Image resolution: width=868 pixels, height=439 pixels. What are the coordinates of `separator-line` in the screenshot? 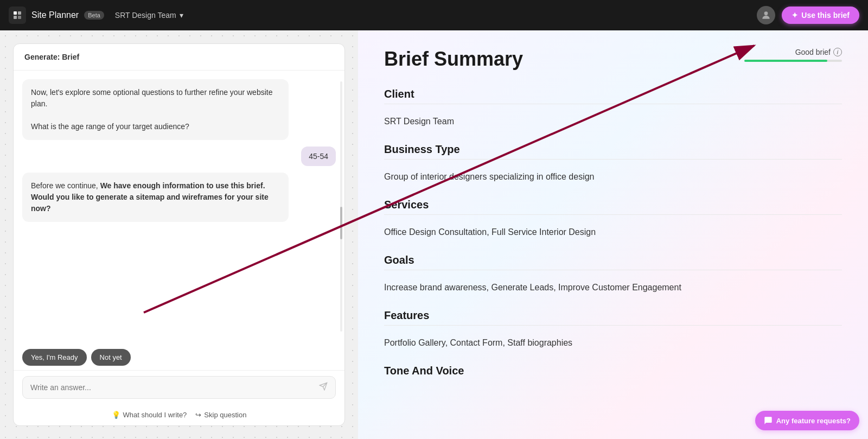 It's located at (613, 104).